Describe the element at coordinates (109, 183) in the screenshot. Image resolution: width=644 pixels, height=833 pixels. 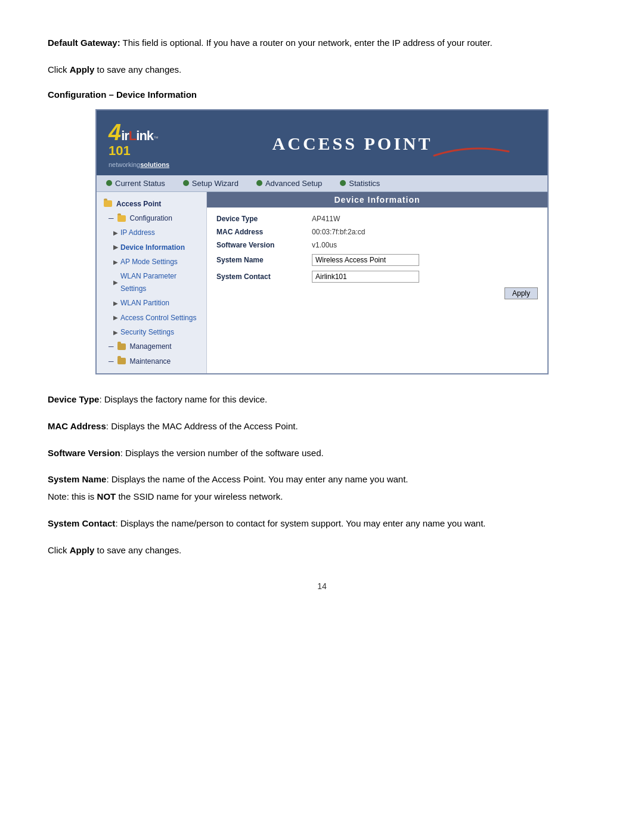
I see `nav-dot-current` at that location.